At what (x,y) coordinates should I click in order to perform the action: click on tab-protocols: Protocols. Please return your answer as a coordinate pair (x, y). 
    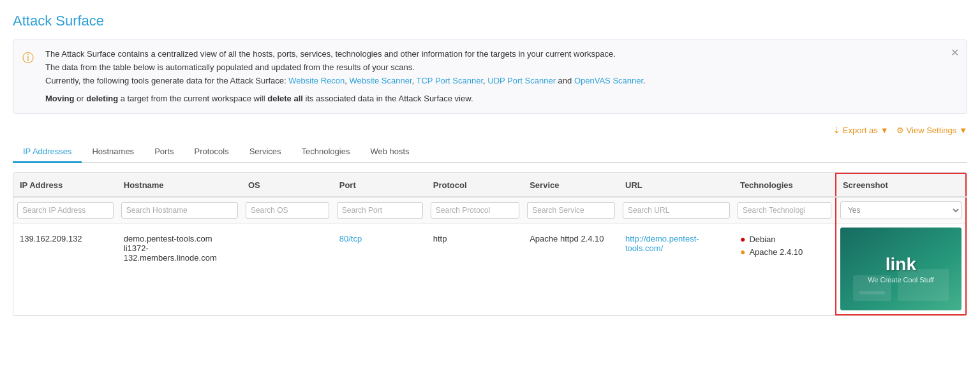
    Looking at the image, I should click on (211, 152).